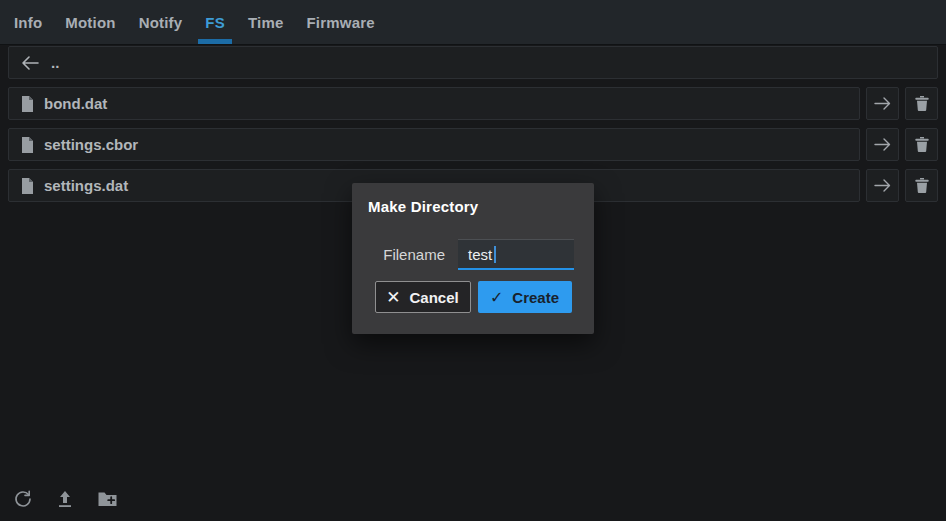 Image resolution: width=946 pixels, height=521 pixels. I want to click on parent-directory-row: .., so click(473, 62).